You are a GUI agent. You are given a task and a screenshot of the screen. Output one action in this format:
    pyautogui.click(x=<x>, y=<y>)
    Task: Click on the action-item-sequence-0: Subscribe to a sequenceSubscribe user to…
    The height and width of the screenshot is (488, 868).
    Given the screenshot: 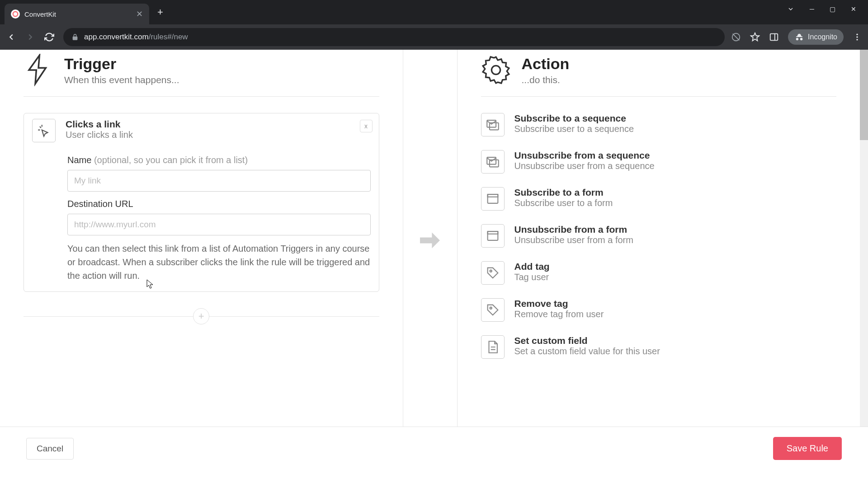 What is the action you would take?
    pyautogui.click(x=659, y=125)
    